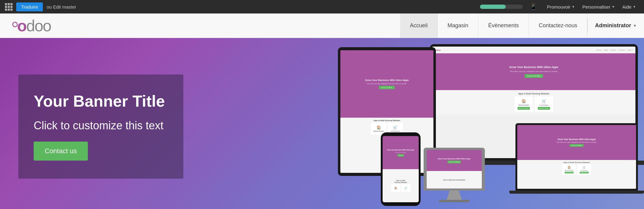 The height and width of the screenshot is (209, 644). I want to click on logo: odoo, so click(32, 26).